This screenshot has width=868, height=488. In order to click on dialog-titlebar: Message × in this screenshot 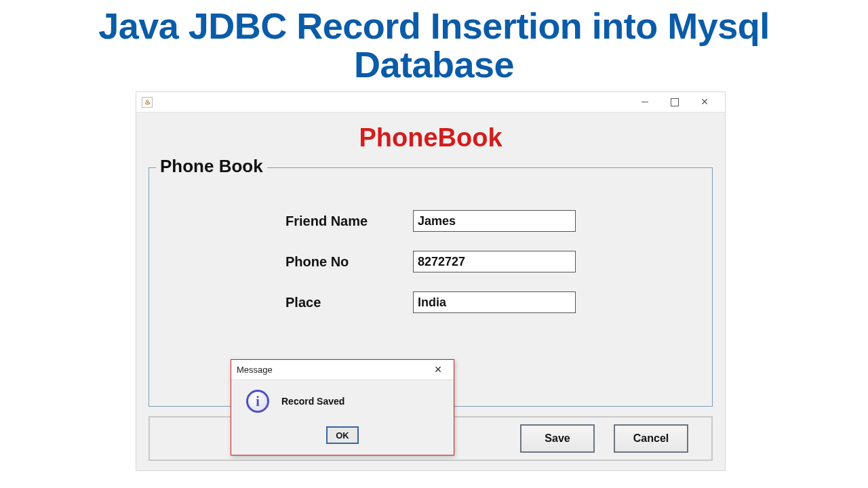, I will do `click(342, 370)`.